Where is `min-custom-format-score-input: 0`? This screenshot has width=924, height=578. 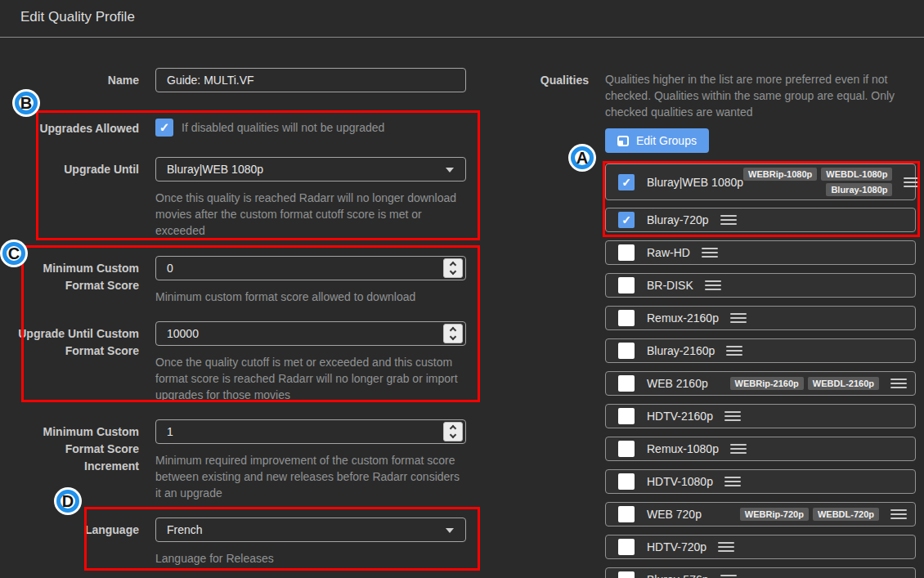
min-custom-format-score-input: 0 is located at coordinates (311, 268).